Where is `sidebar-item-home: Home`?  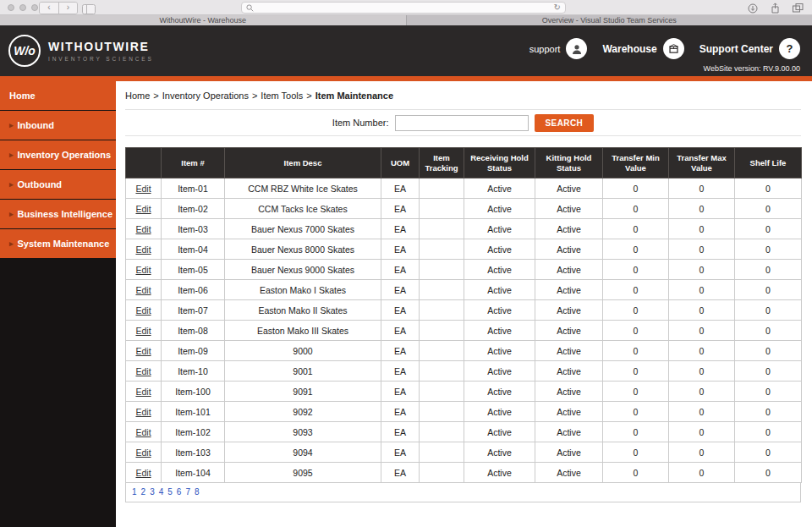 sidebar-item-home: Home is located at coordinates (58, 96).